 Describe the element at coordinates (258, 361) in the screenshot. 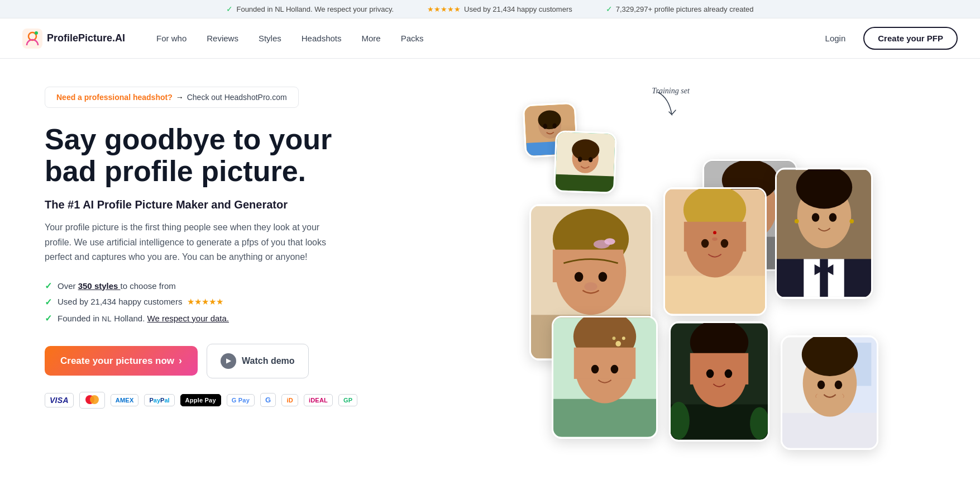

I see `watch-demo-button: ▶ Watch demo` at that location.